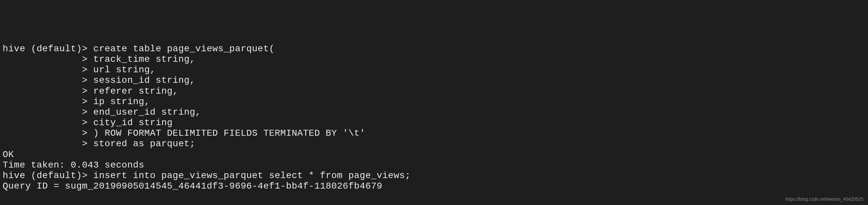 This screenshot has height=205, width=868. Describe the element at coordinates (434, 49) in the screenshot. I see `terminal-line: hive (default)> create table page_views_…` at that location.